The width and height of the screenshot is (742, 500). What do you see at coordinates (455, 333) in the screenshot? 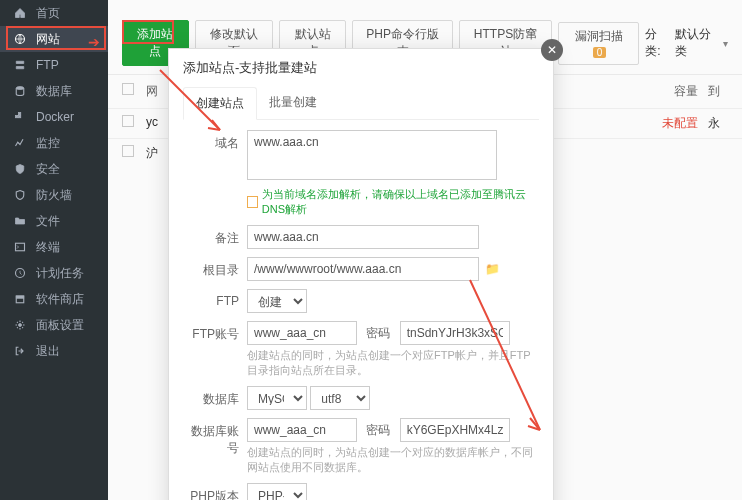
I see `ftp-pwd-input` at bounding box center [455, 333].